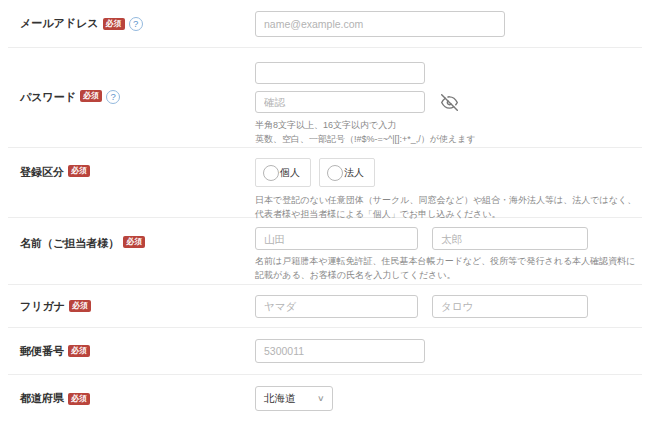 The width and height of the screenshot is (650, 422). What do you see at coordinates (290, 173) in the screenshot?
I see `radio-option-label: 個人` at bounding box center [290, 173].